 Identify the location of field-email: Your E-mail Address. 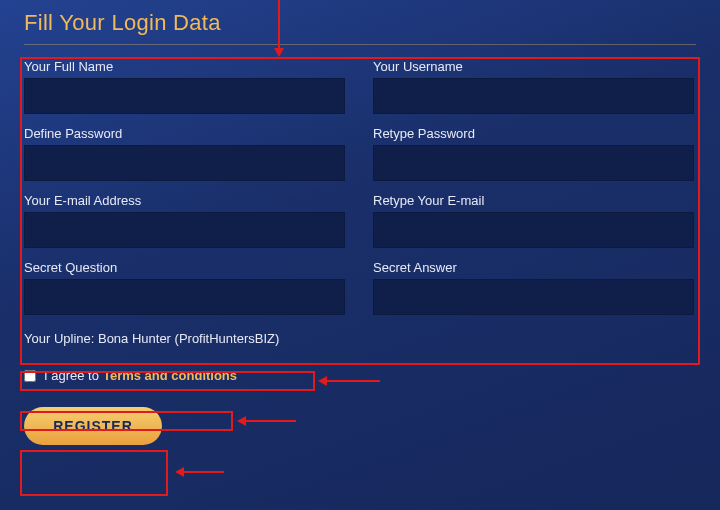
(184, 220).